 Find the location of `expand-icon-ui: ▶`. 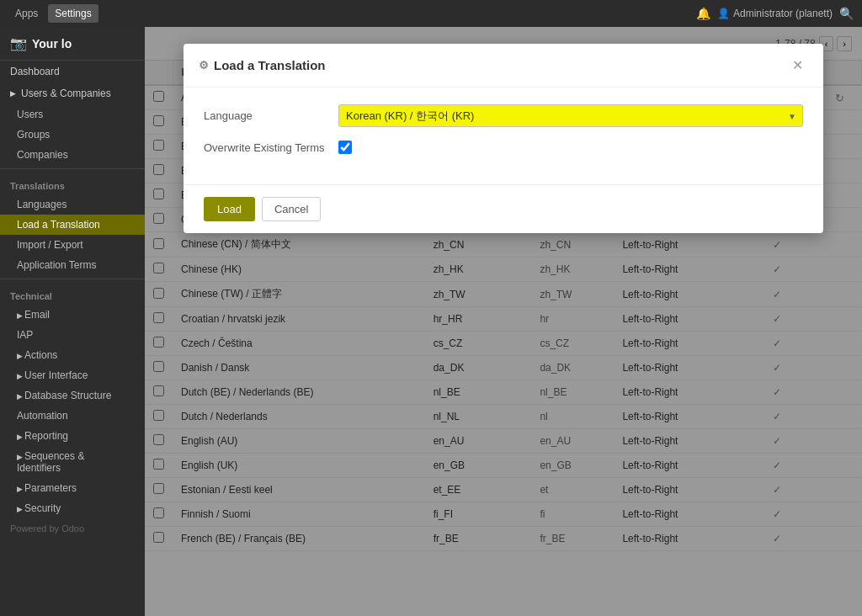

expand-icon-ui: ▶ is located at coordinates (20, 376).